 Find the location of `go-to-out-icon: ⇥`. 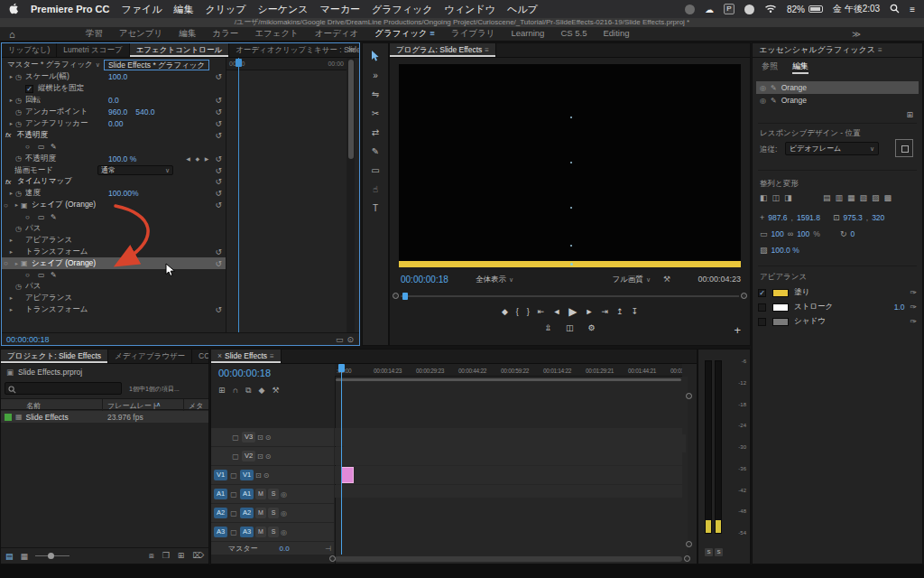

go-to-out-icon: ⇥ is located at coordinates (605, 312).